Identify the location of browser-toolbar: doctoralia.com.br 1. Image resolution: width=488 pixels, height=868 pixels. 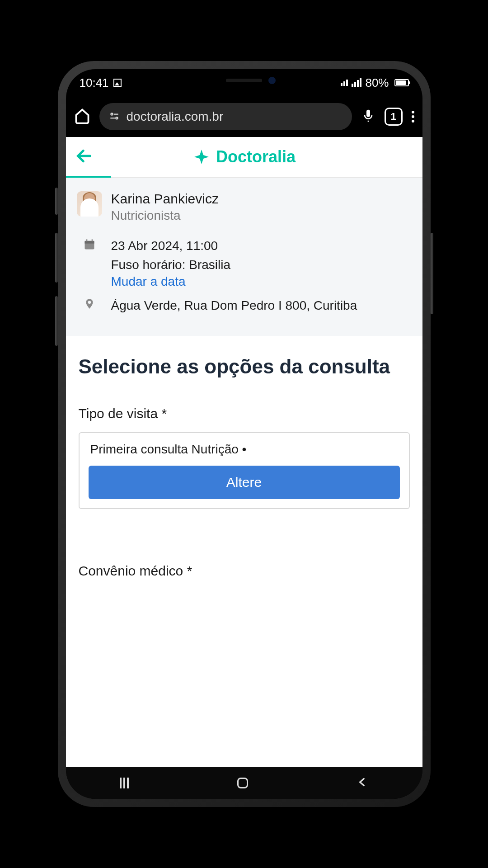
(244, 117).